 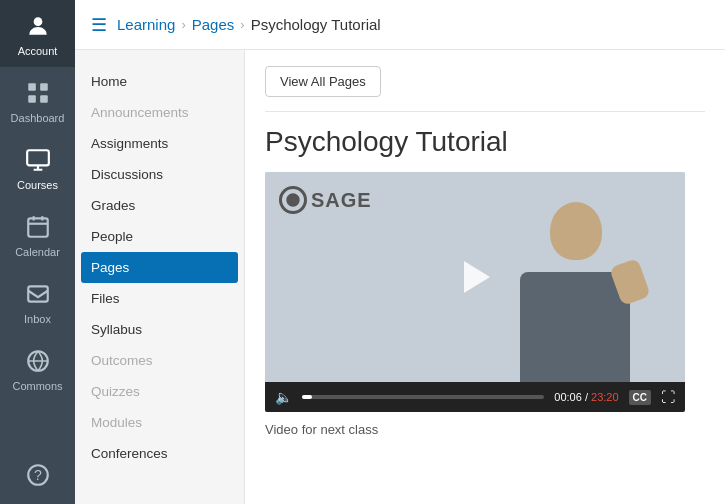 I want to click on sidebar-label-commons: Commons, so click(x=37, y=386).